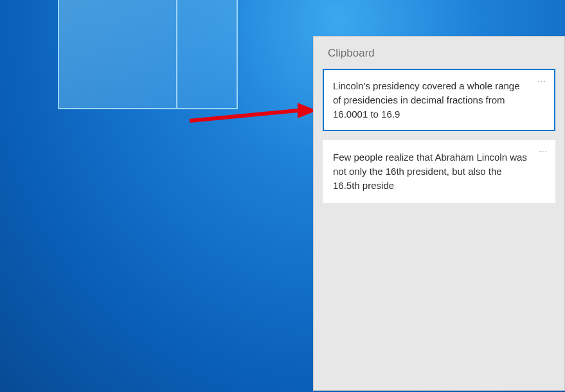  Describe the element at coordinates (439, 53) in the screenshot. I see `panel-title: Clipboard` at that location.